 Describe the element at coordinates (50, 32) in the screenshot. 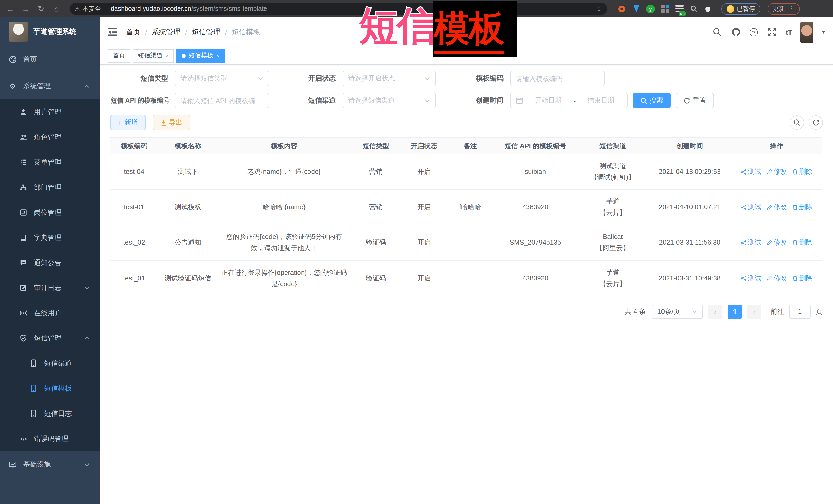

I see `app-logo-row: 芋道管理系统` at that location.